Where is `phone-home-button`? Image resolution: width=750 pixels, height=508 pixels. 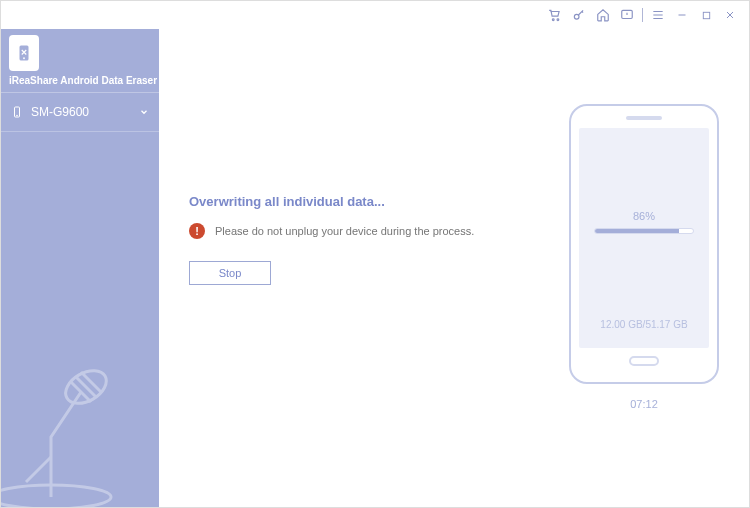
phone-home-button is located at coordinates (644, 361).